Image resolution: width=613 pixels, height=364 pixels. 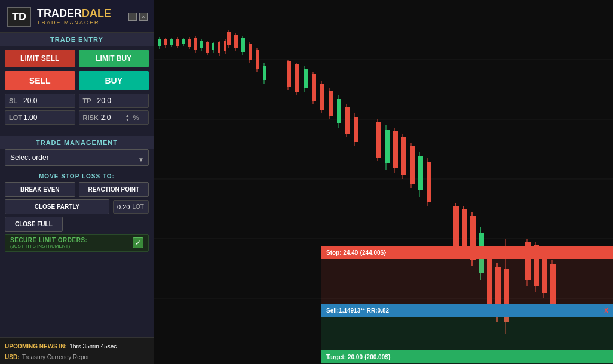 What do you see at coordinates (76, 346) in the screenshot?
I see `news-row-1: UPCOMING NEWS IN: 1hrs 35min 45sec` at bounding box center [76, 346].